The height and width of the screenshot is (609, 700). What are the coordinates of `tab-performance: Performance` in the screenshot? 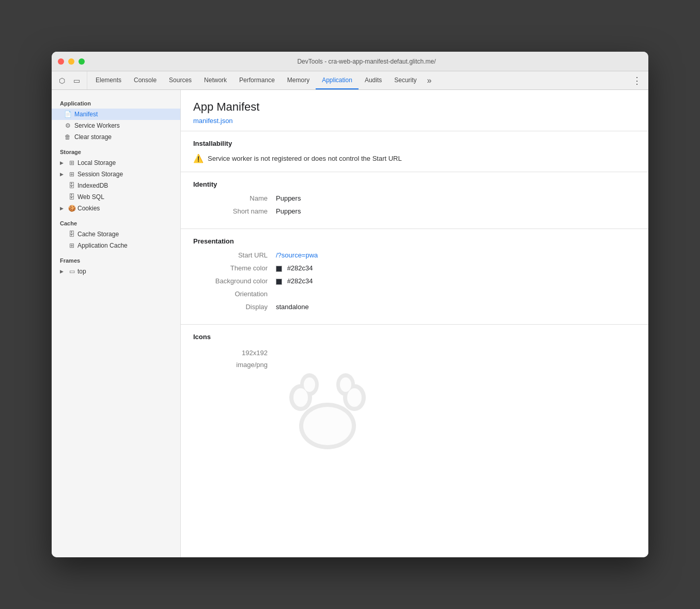 It's located at (257, 81).